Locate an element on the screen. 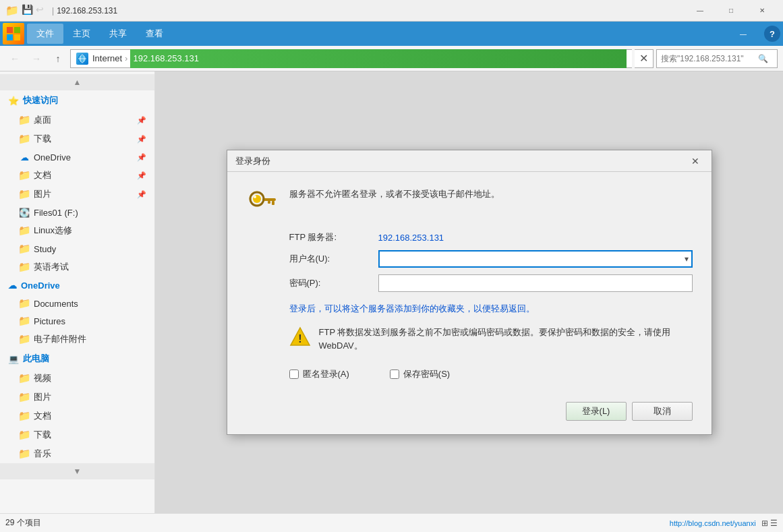 This screenshot has height=532, width=783. sidebar-item-linux: 📁 Linux选修 is located at coordinates (77, 231).